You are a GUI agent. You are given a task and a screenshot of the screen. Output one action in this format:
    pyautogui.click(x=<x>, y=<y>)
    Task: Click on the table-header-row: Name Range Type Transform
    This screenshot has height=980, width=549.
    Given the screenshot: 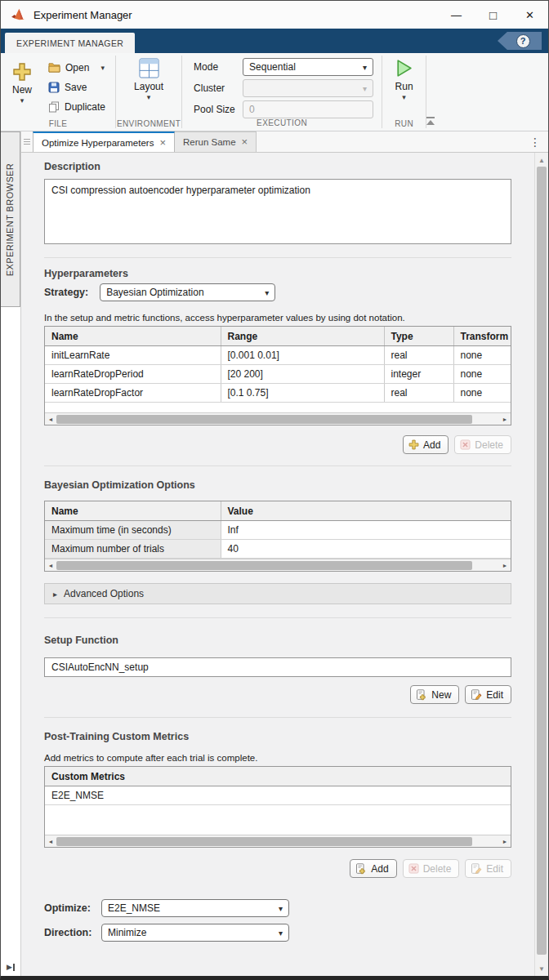 What is the action you would take?
    pyautogui.click(x=278, y=336)
    